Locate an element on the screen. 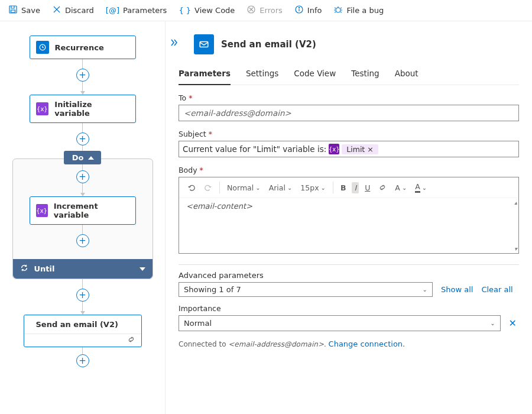  importance-value: Normal is located at coordinates (197, 323).